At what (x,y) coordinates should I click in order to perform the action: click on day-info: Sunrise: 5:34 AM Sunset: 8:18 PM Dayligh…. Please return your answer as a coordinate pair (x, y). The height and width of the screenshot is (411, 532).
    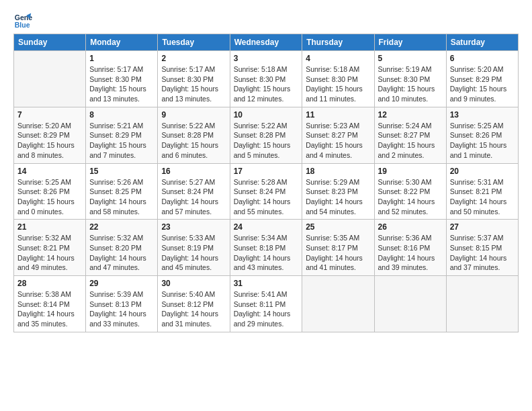
    Looking at the image, I should click on (266, 253).